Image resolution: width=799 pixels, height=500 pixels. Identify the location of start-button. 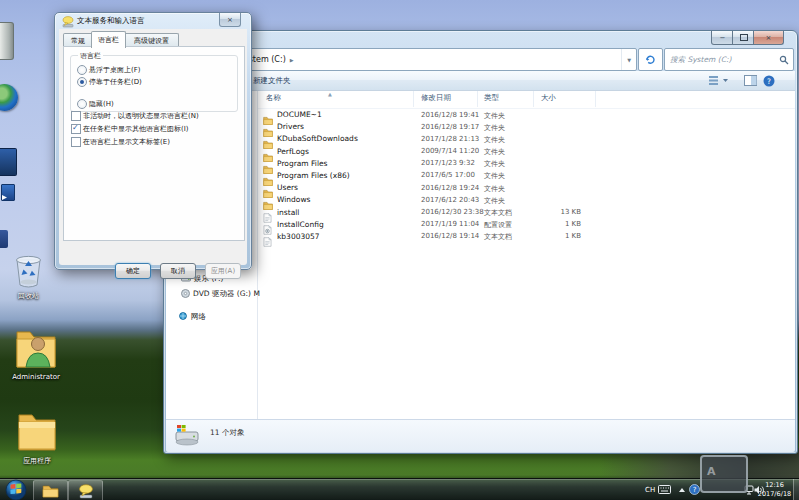
(16, 490).